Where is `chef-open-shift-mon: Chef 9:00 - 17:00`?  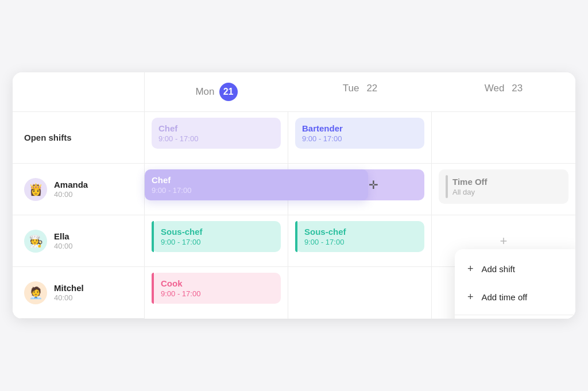
chef-open-shift-mon: Chef 9:00 - 17:00 is located at coordinates (216, 133).